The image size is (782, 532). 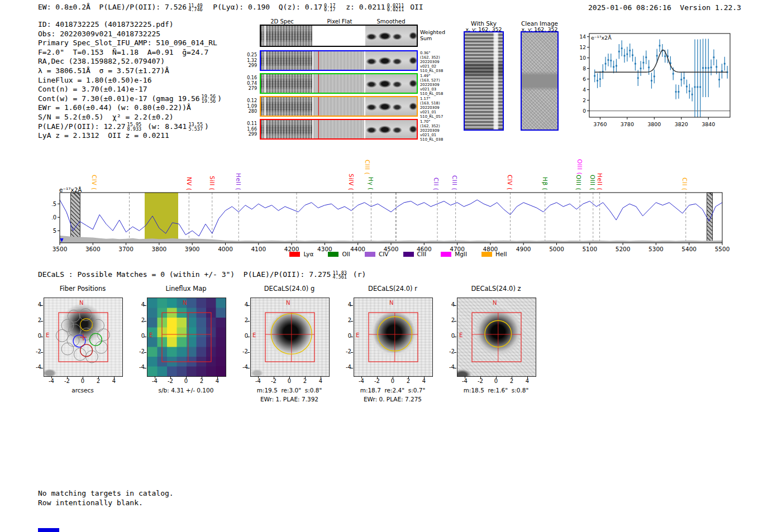 What do you see at coordinates (292, 249) in the screenshot?
I see `x-tick-label: 4200` at bounding box center [292, 249].